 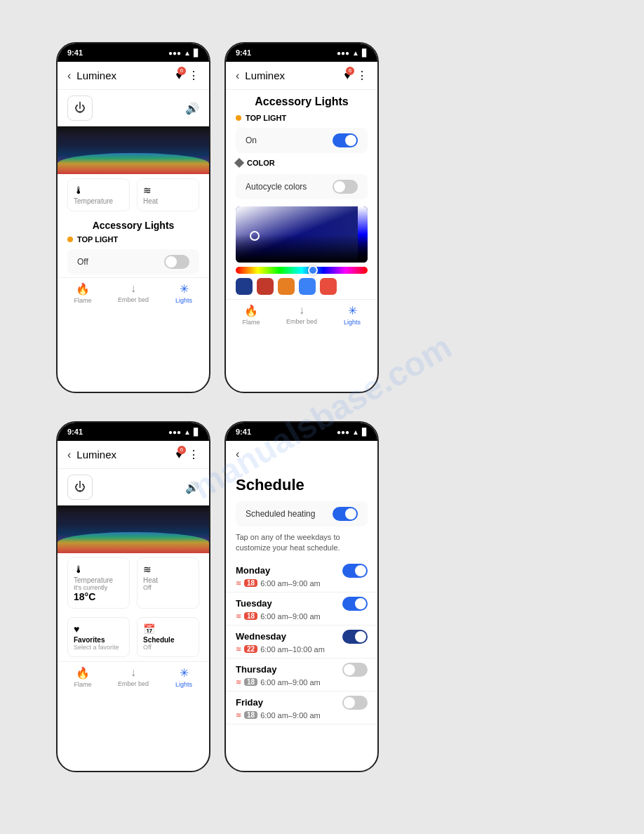 I want to click on nav-flame-2: 🔥 Flame, so click(x=251, y=315).